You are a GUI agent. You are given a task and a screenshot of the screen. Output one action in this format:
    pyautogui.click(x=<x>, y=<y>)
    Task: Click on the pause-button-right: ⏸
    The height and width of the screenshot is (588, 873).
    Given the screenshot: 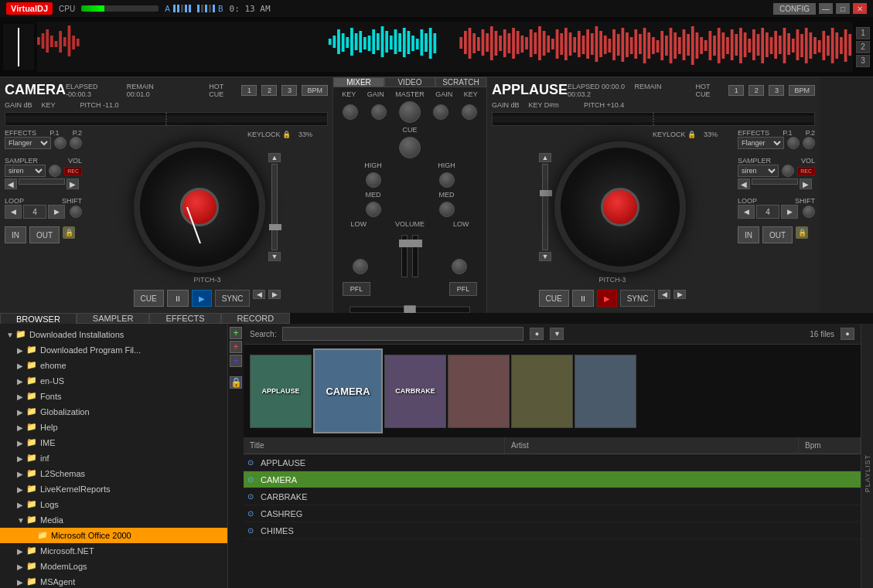 What is the action you would take?
    pyautogui.click(x=583, y=298)
    